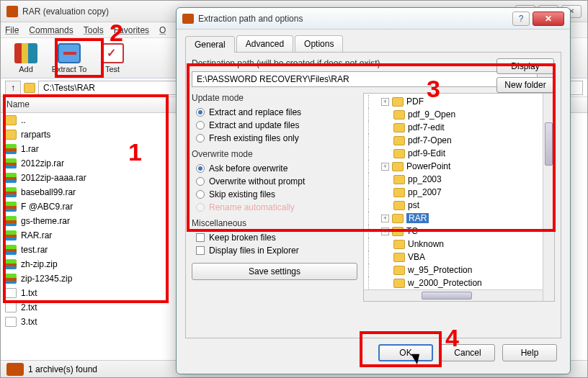 The width and height of the screenshot is (588, 378). I want to click on tree-label: pp_2003, so click(425, 179).